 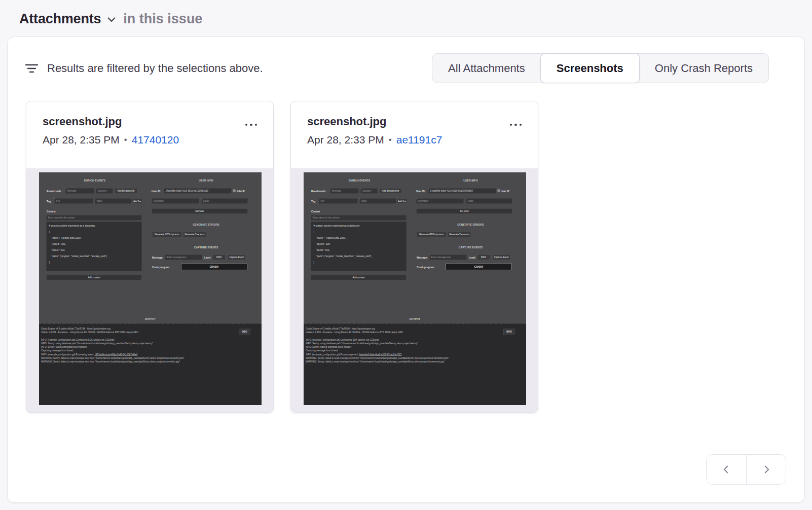 I want to click on page-subtitle: in this issue, so click(x=163, y=19).